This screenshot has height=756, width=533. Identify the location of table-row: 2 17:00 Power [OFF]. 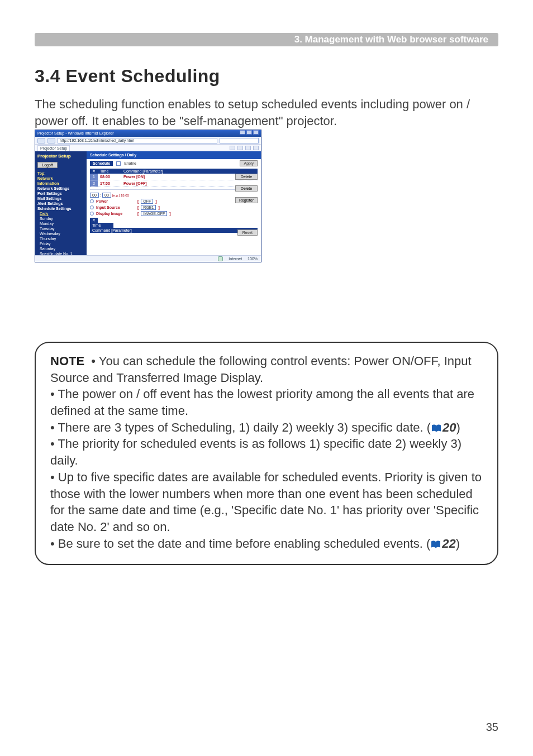
(174, 184).